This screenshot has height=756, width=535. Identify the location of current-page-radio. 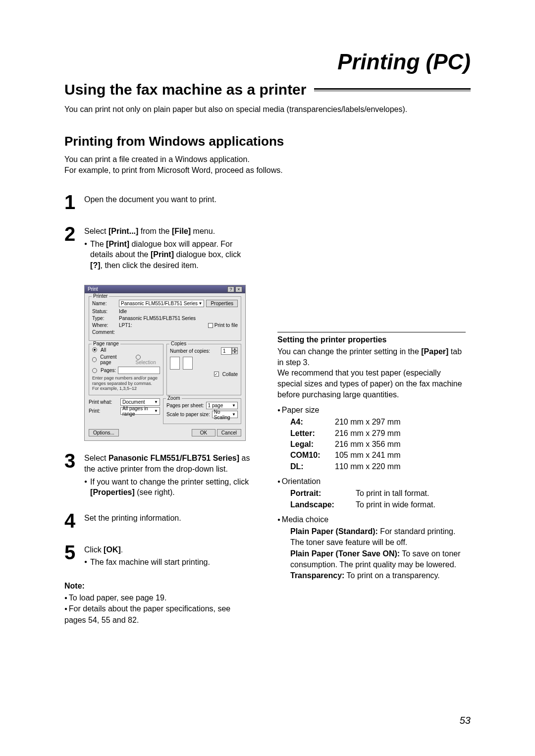
(94, 360).